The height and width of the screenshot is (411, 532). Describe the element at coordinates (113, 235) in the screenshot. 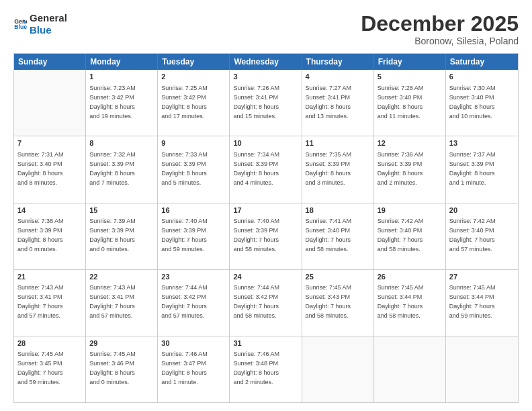

I see `day-info: Sunrise: 7:39 AM Sunset: 3:39 PM Dayligh…` at that location.